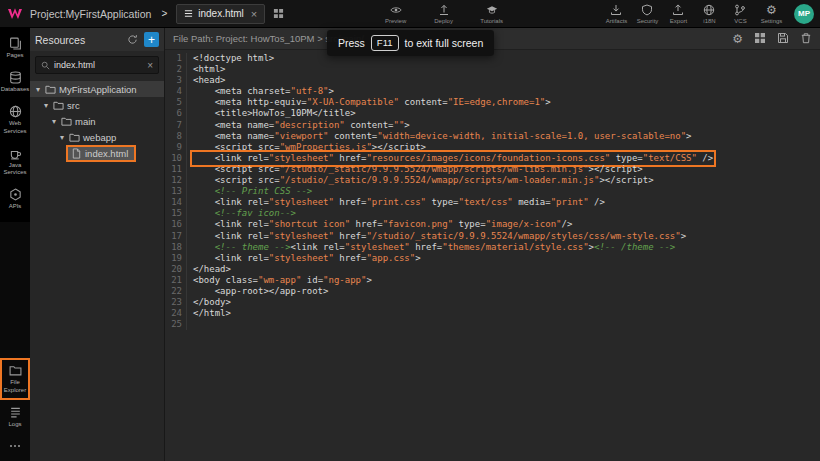 This screenshot has width=820, height=461. I want to click on code-line: 11 <script src="/studio/_static/9.9.9.55…, so click(492, 170).